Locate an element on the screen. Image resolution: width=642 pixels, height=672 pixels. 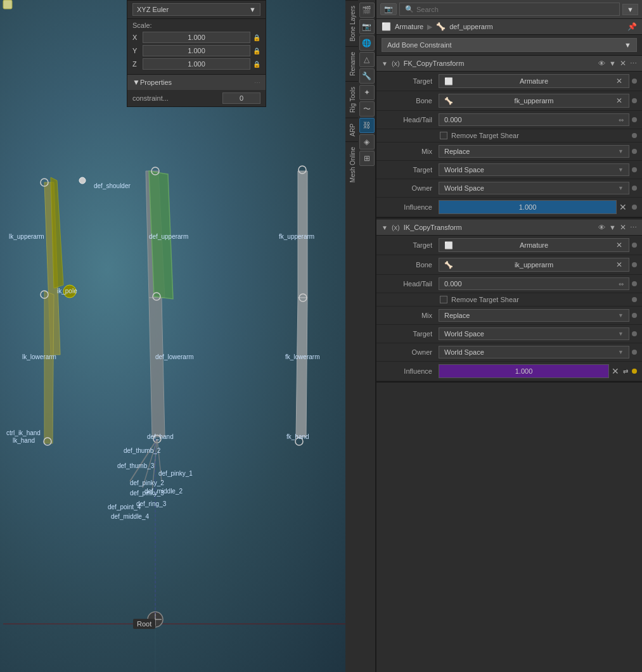
bone-label-def-shoulder: def_shoulder is located at coordinates (112, 186).